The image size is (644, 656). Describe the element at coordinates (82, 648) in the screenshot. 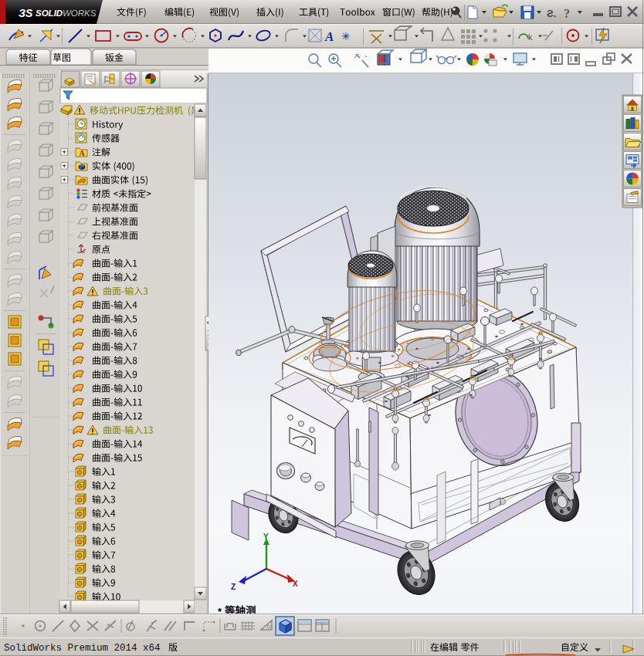

I see `svg-text: SolidWorks Premium 2014 x64` at that location.